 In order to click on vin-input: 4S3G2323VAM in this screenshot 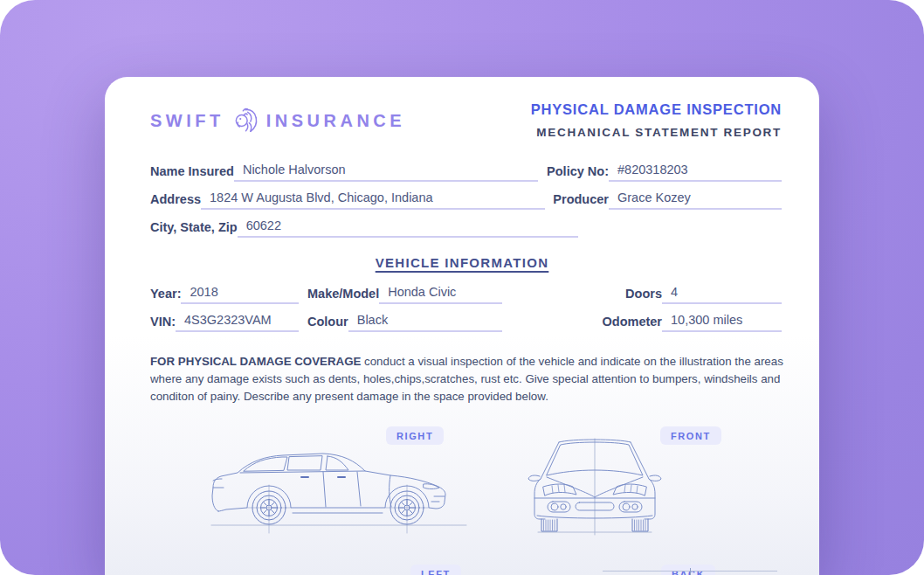, I will do `click(238, 322)`.